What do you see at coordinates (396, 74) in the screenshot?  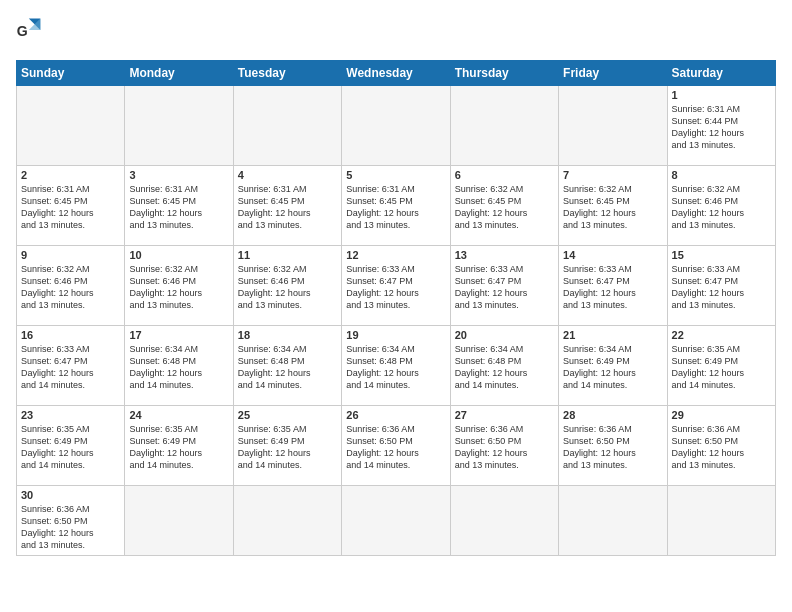 I see `weekday-header-row: SundayMondayTuesdayWednesdayThursdayFrid…` at bounding box center [396, 74].